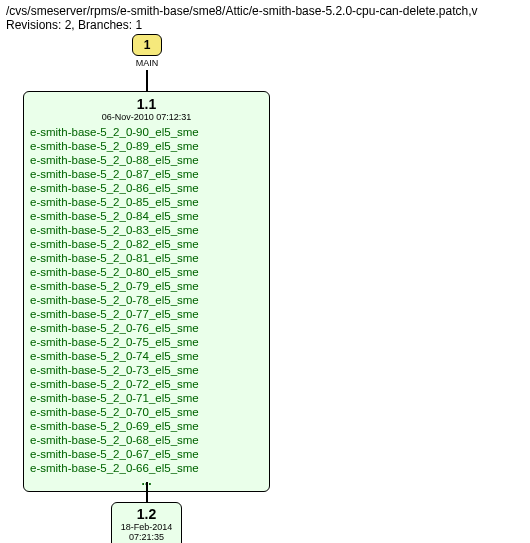  I want to click on revision-tag: e-smith-base-5_2_0-89_el5_sme, so click(146, 146).